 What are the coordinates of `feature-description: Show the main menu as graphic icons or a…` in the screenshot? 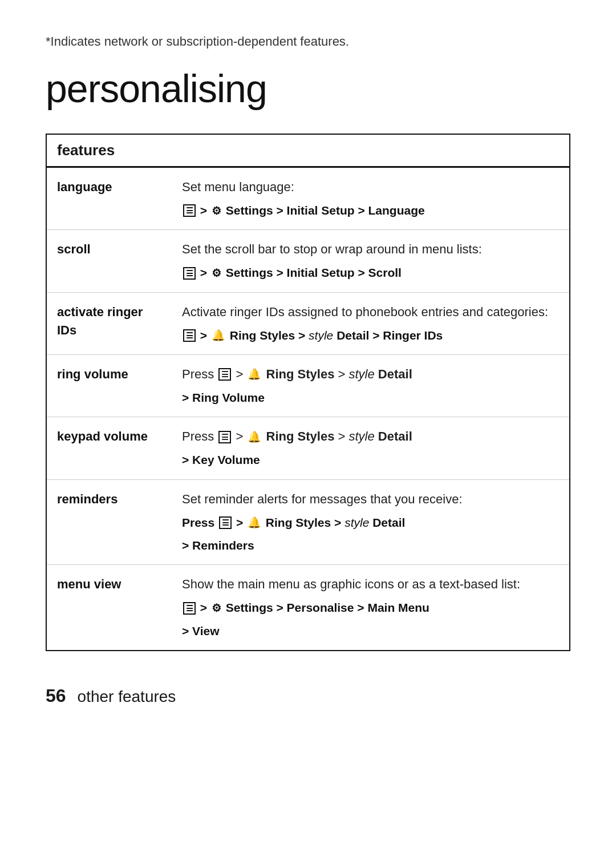 It's located at (371, 608).